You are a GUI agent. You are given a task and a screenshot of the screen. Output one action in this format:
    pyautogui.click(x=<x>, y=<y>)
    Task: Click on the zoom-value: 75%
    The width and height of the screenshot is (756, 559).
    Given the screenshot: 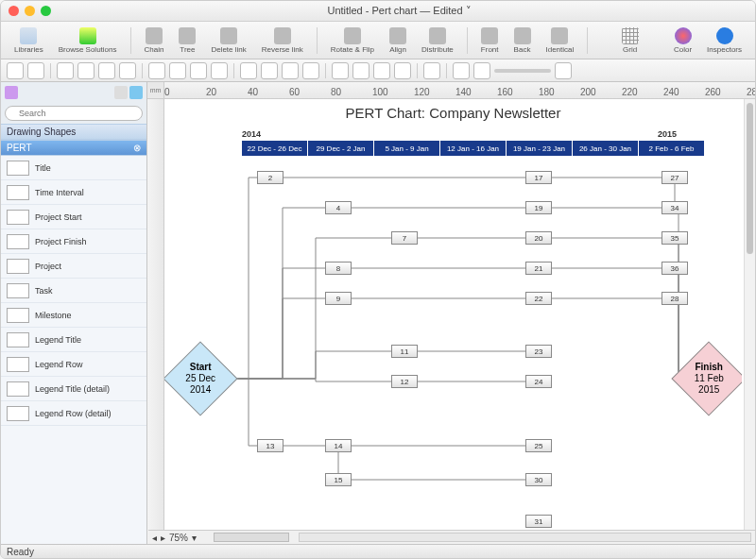 What is the action you would take?
    pyautogui.click(x=179, y=538)
    